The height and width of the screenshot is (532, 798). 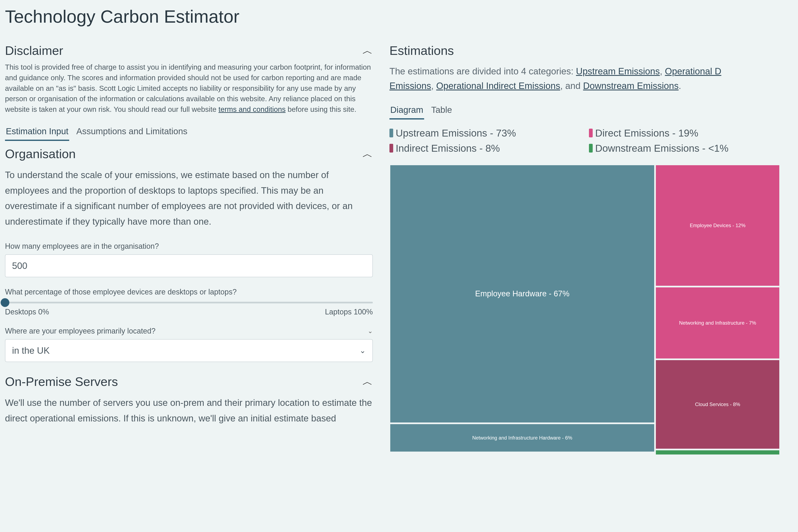 I want to click on tm-networking-infra: Networking and Infrastructure - 7%, so click(x=718, y=323).